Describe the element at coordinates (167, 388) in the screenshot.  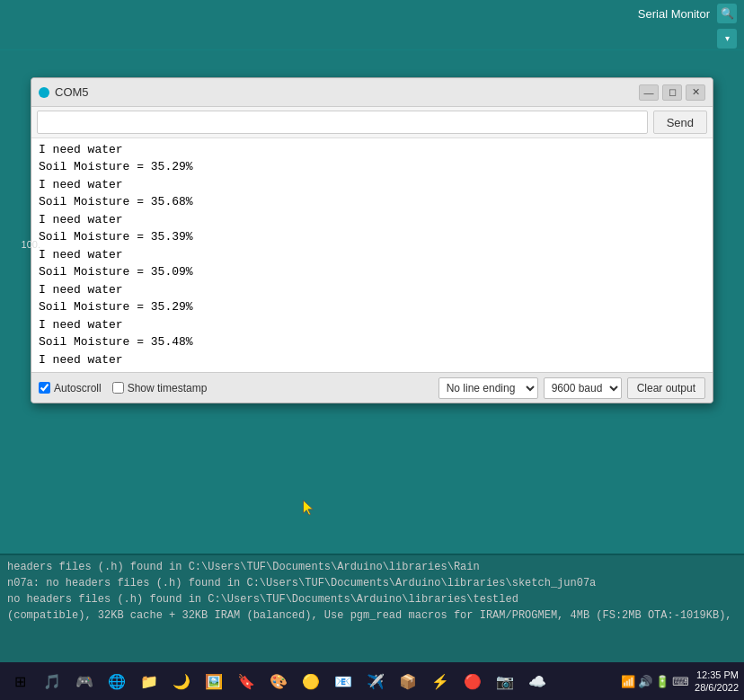
I see `timestamp-text: Show timestamp` at that location.